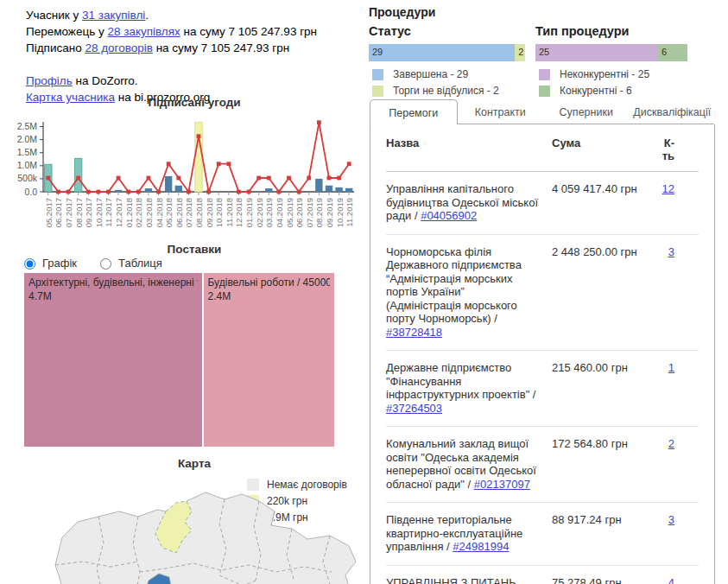 The width and height of the screenshot is (728, 584). I want to click on count-link: 2, so click(672, 444).